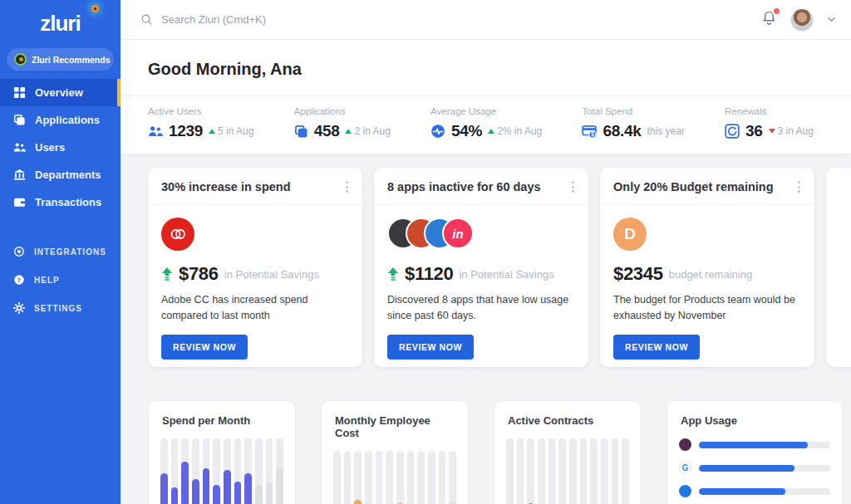  What do you see at coordinates (19, 252) in the screenshot?
I see `target-icon` at bounding box center [19, 252].